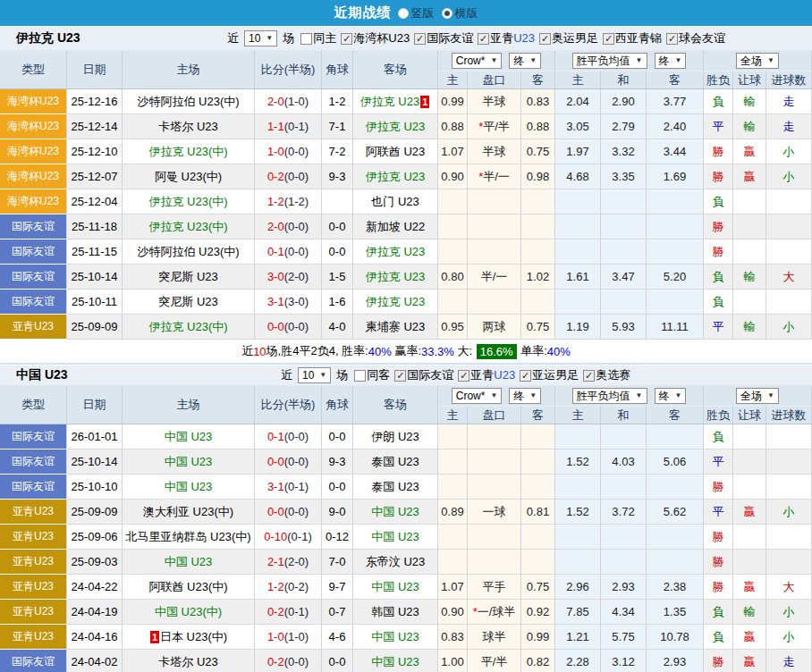  What do you see at coordinates (395, 152) in the screenshot?
I see `away-team-name: 阿联酋 U23` at bounding box center [395, 152].